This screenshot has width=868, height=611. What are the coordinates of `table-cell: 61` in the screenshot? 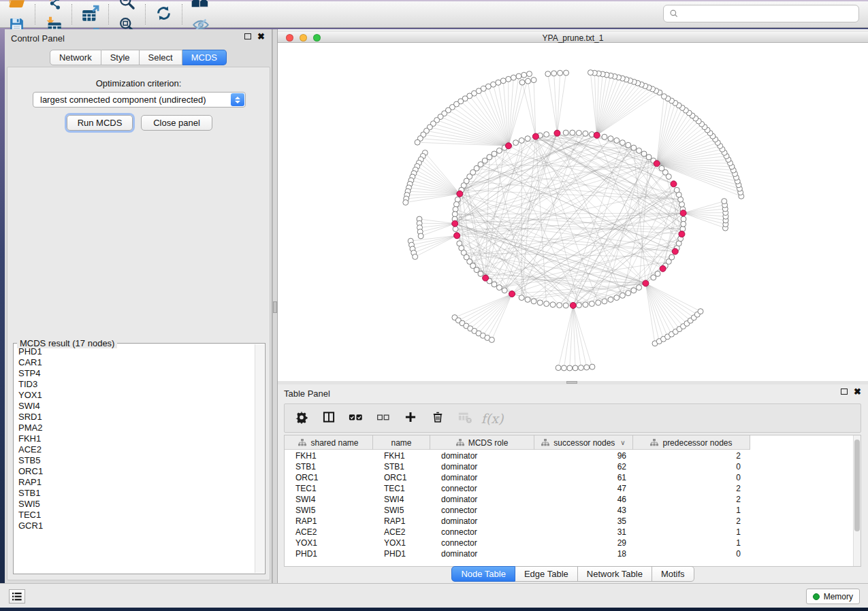 It's located at (584, 478).